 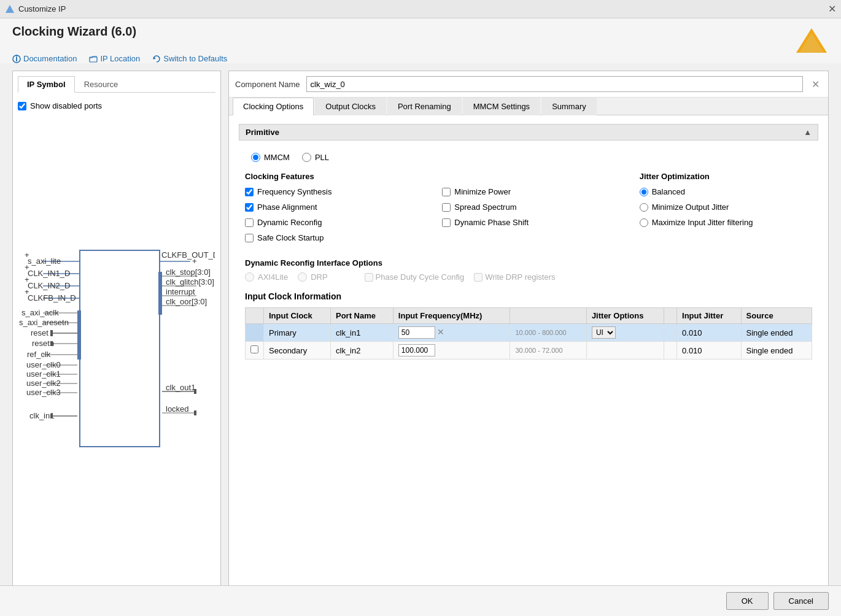 I want to click on show-disabled-checkbox, so click(x=22, y=106).